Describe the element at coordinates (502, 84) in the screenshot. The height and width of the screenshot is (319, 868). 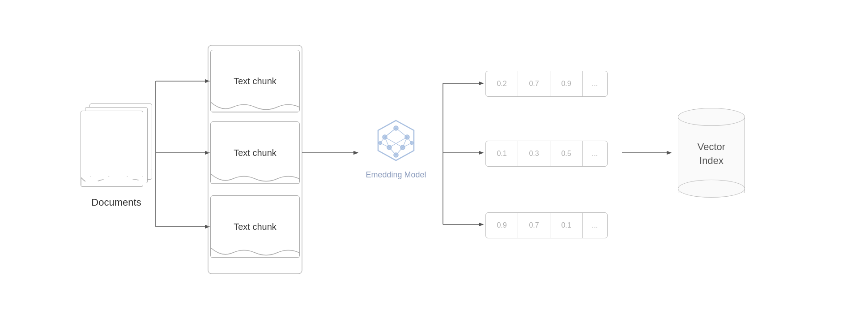
I see `vec1-cell1: 0.2` at that location.